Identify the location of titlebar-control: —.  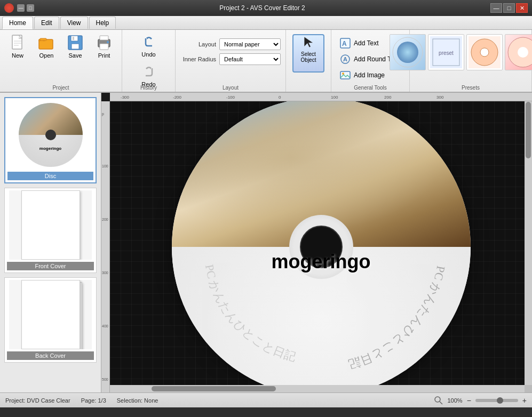
(21, 8).